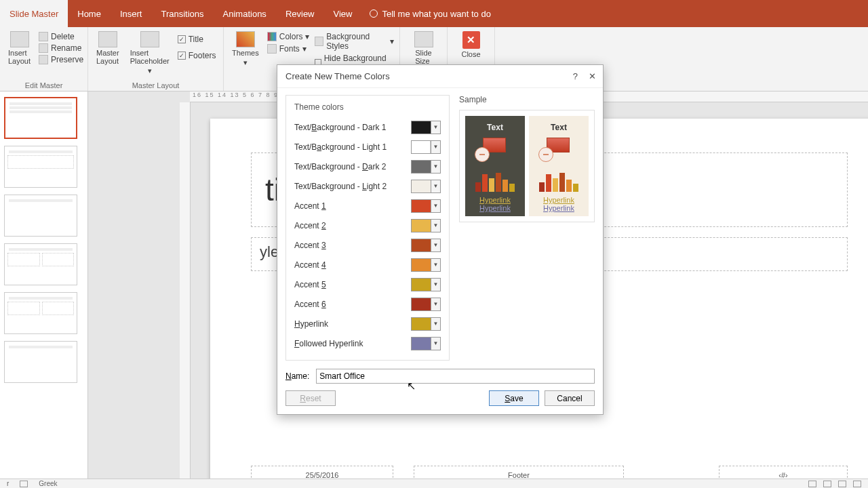 The width and height of the screenshot is (868, 488). I want to click on tab-insert: Insert, so click(132, 14).